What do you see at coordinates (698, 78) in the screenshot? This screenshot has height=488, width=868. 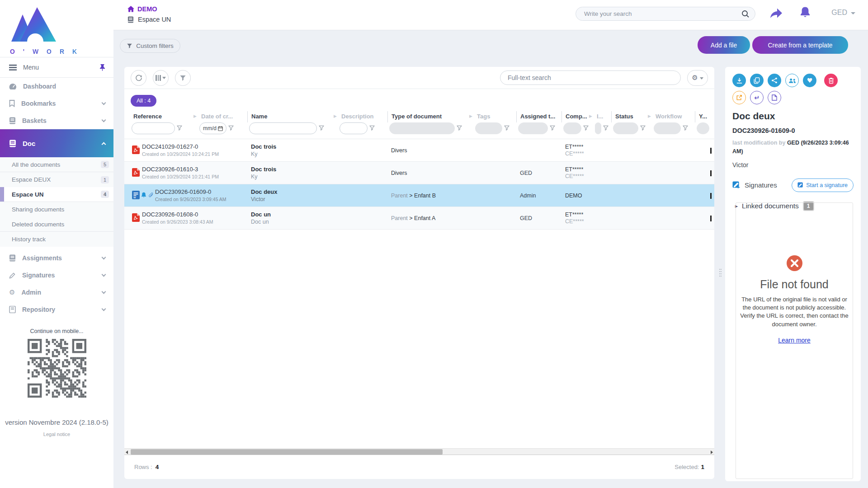 I see `table-settings-button: ⚙` at bounding box center [698, 78].